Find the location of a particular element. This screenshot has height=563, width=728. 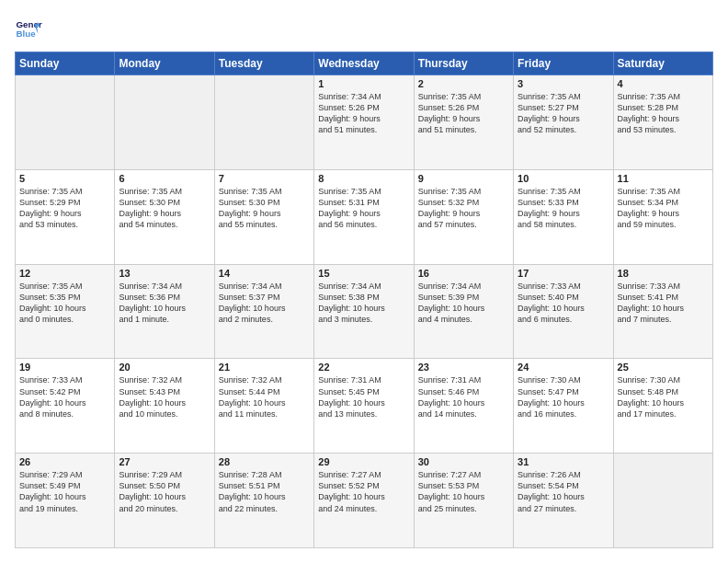

day-number: 14 is located at coordinates (265, 273).